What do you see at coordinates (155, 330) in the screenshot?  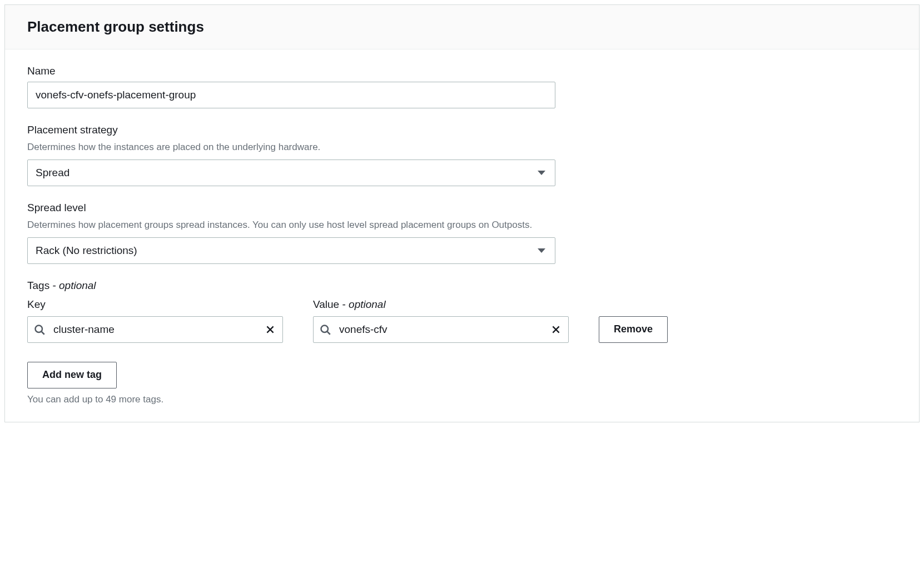 I see `tag-key-search-wrap` at bounding box center [155, 330].